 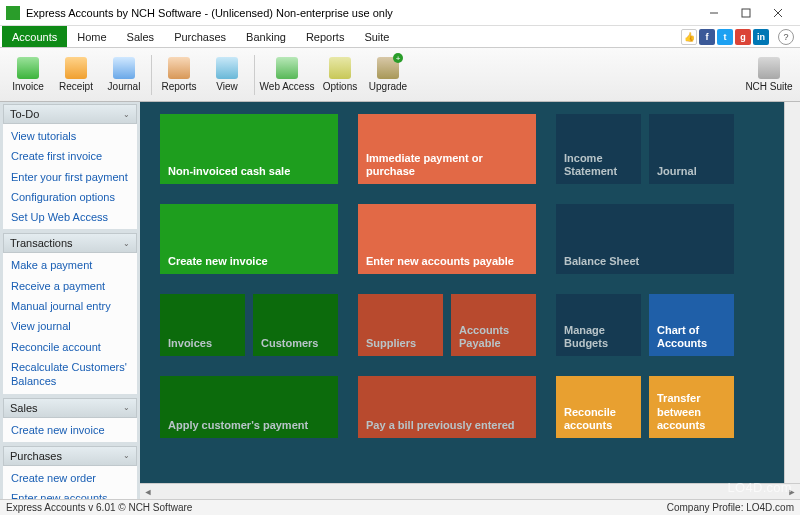 What do you see at coordinates (645, 239) in the screenshot?
I see `tile-balance-sheet: Balance Sheet` at bounding box center [645, 239].